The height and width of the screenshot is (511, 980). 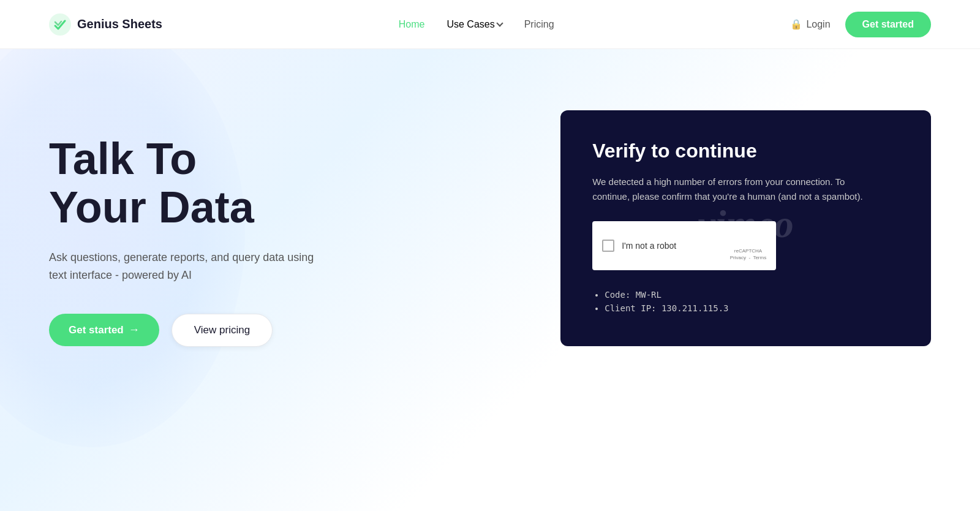 I want to click on verify-title: Verify to continue, so click(x=746, y=151).